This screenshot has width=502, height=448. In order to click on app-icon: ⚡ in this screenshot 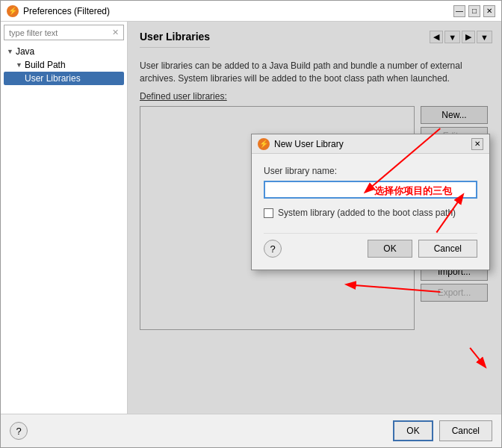, I will do `click(13, 11)`.